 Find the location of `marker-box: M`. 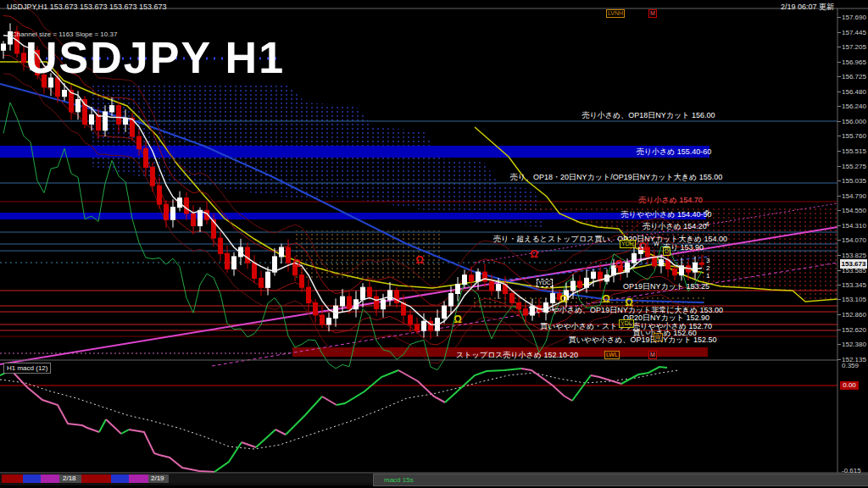

marker-box: M is located at coordinates (653, 355).